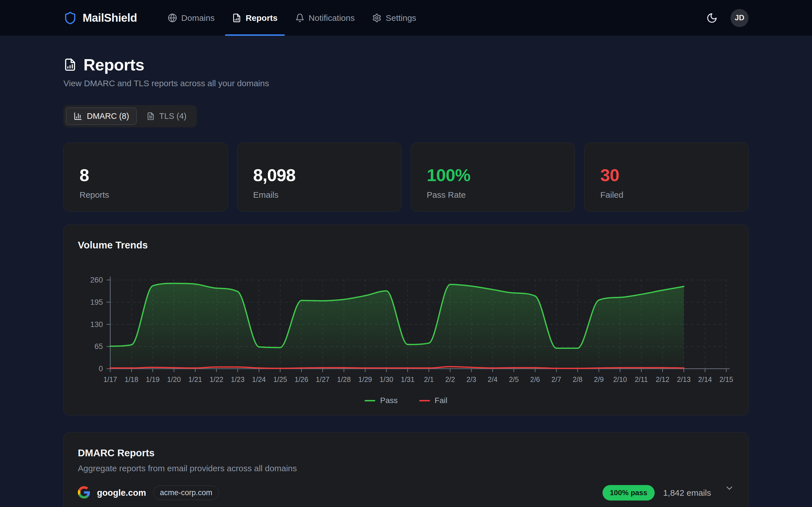  Describe the element at coordinates (300, 18) in the screenshot. I see `bell-icon` at that location.